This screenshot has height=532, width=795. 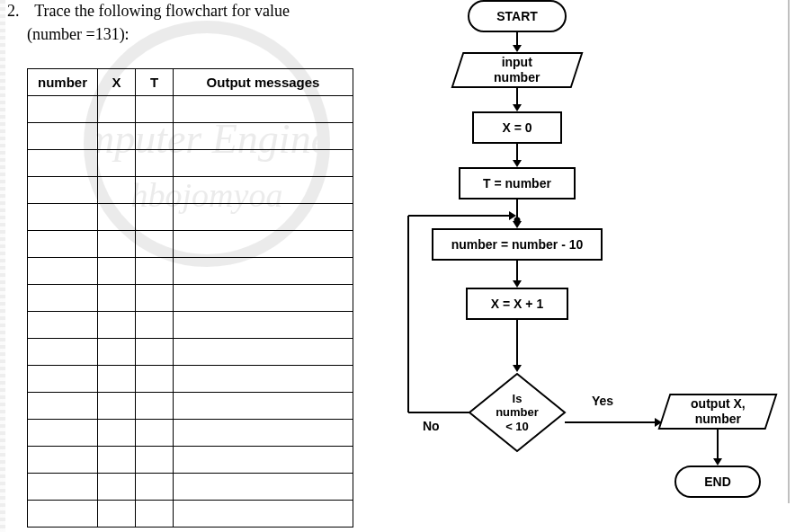 What do you see at coordinates (432, 426) in the screenshot?
I see `label-no: No` at bounding box center [432, 426].